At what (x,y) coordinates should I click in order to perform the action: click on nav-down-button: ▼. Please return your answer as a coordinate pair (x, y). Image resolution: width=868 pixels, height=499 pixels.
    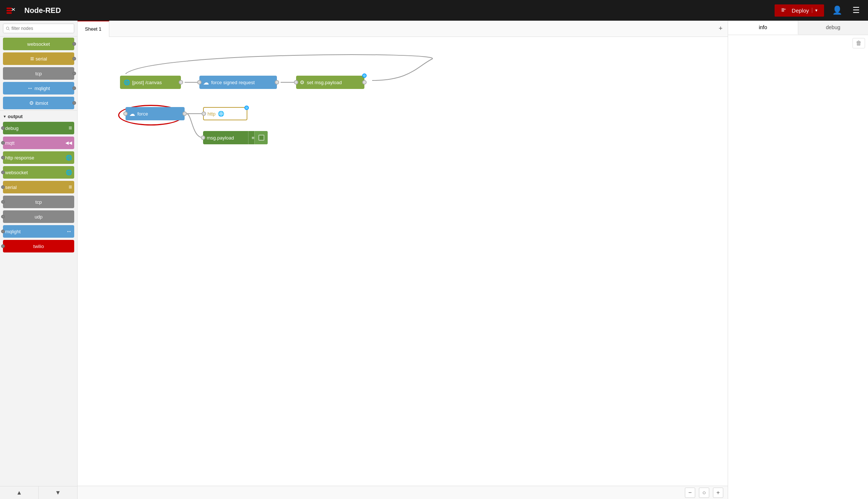
    Looking at the image, I should click on (58, 493).